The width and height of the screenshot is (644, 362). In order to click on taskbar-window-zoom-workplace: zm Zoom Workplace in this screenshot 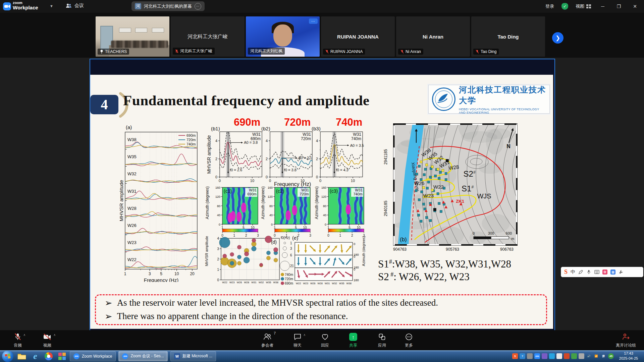, I will do `click(93, 356)`.